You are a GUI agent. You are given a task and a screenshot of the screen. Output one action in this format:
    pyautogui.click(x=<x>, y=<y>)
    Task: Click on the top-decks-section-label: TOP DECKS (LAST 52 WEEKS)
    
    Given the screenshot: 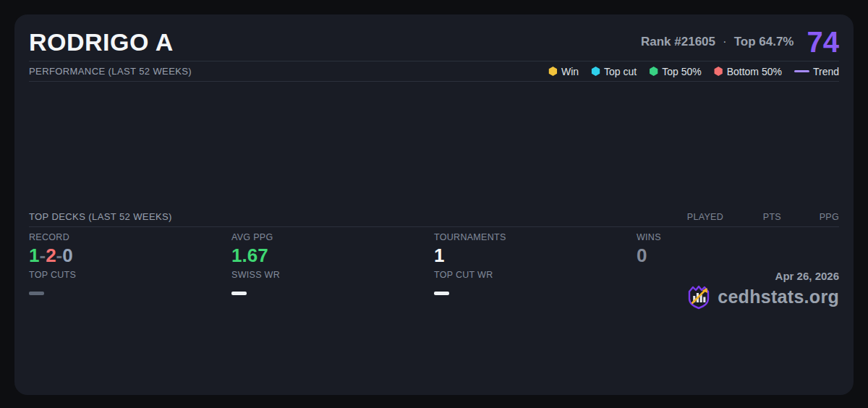 What is the action you would take?
    pyautogui.click(x=101, y=217)
    